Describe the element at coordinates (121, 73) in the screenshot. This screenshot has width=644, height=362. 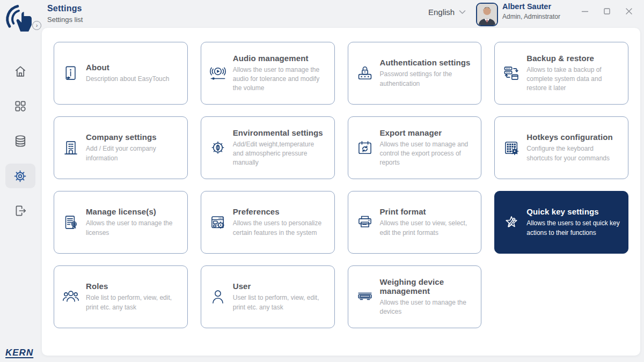
I see `settings-card-about: About Description about EasyTouch` at that location.